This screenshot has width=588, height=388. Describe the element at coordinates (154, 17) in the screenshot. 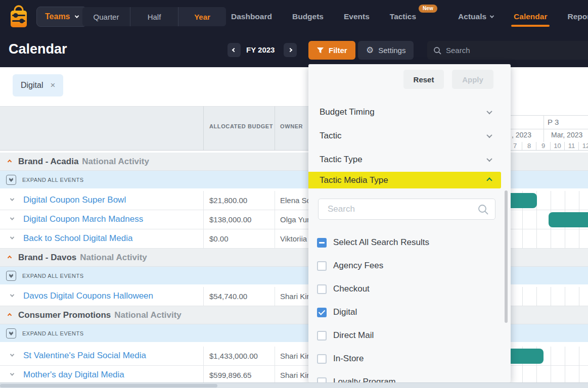

I see `range-segmented-control: Quarter Half Year` at that location.